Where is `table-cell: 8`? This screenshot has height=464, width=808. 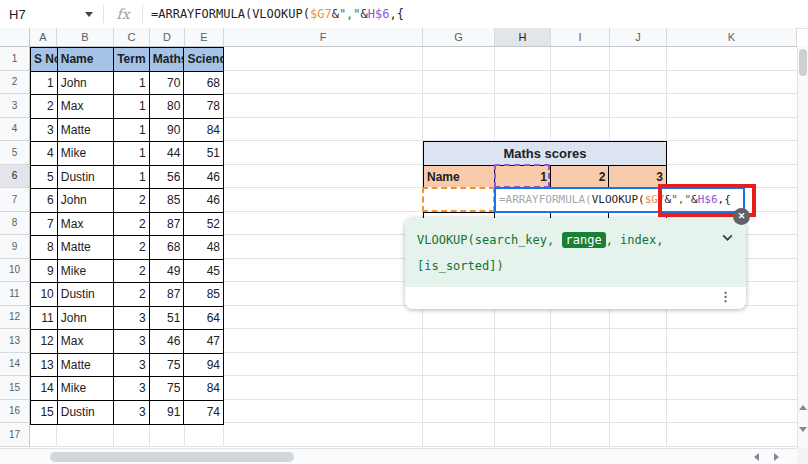 table-cell: 8 is located at coordinates (44, 248).